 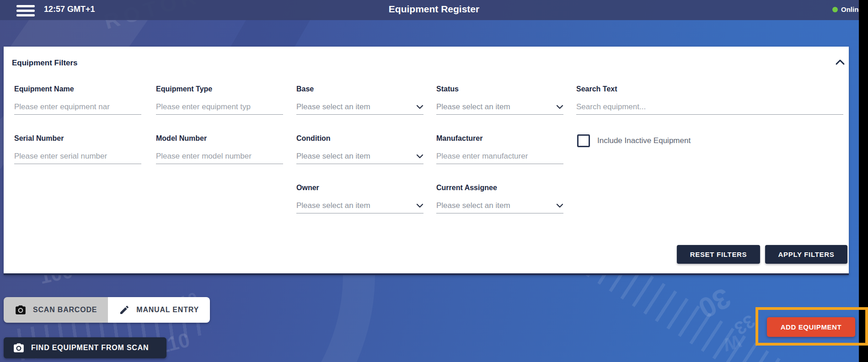 What do you see at coordinates (360, 149) in the screenshot?
I see `filter-field-condition: Condition Please select an item` at bounding box center [360, 149].